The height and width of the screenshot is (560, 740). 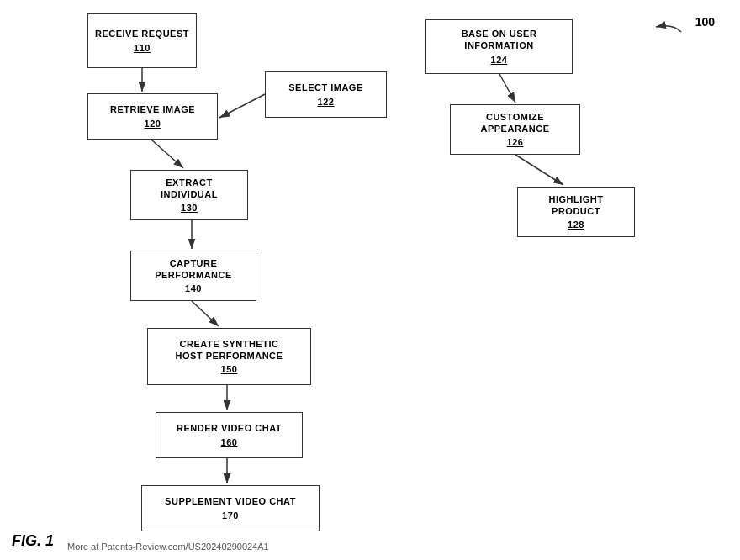 What do you see at coordinates (142, 40) in the screenshot?
I see `box-110: RECEIVE REQUEST 110` at bounding box center [142, 40].